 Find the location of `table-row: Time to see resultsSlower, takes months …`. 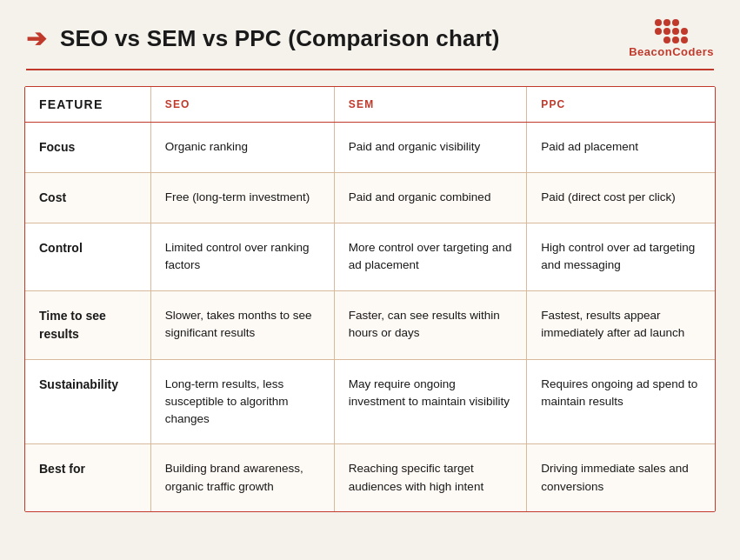

table-row: Time to see resultsSlower, takes months … is located at coordinates (370, 325).